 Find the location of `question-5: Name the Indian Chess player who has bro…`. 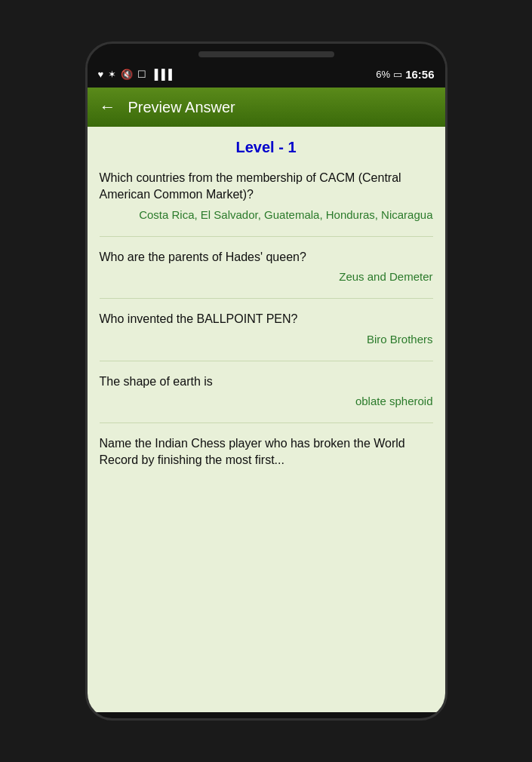

question-5: Name the Indian Chess player who has bro… is located at coordinates (266, 453).